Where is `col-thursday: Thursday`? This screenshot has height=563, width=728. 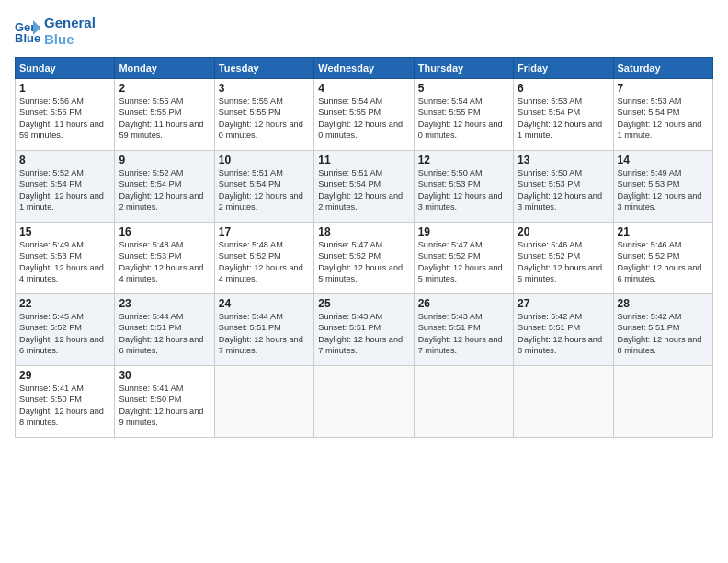 col-thursday: Thursday is located at coordinates (463, 68).